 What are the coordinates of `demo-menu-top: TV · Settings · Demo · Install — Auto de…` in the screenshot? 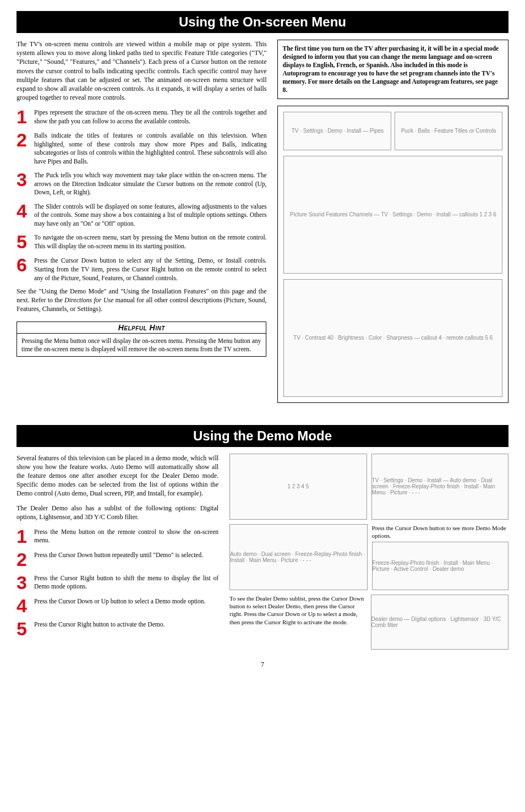 It's located at (440, 487).